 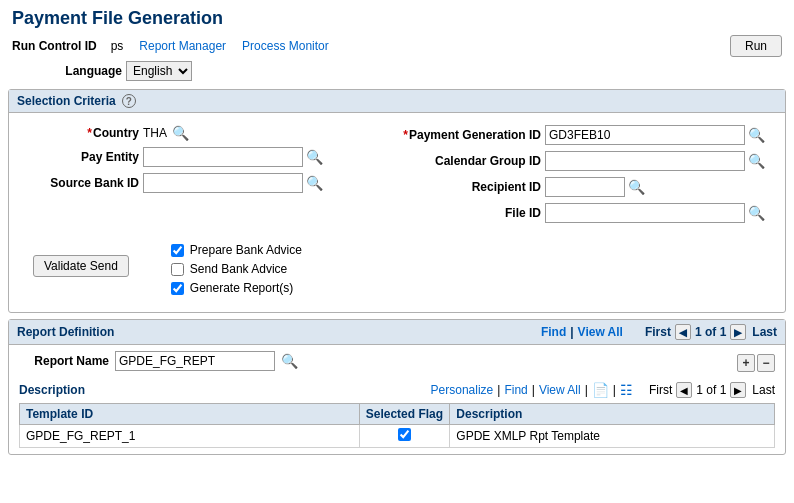 What do you see at coordinates (207, 157) in the screenshot?
I see `pay-entity-field-row: Pay Entity 🔍` at bounding box center [207, 157].